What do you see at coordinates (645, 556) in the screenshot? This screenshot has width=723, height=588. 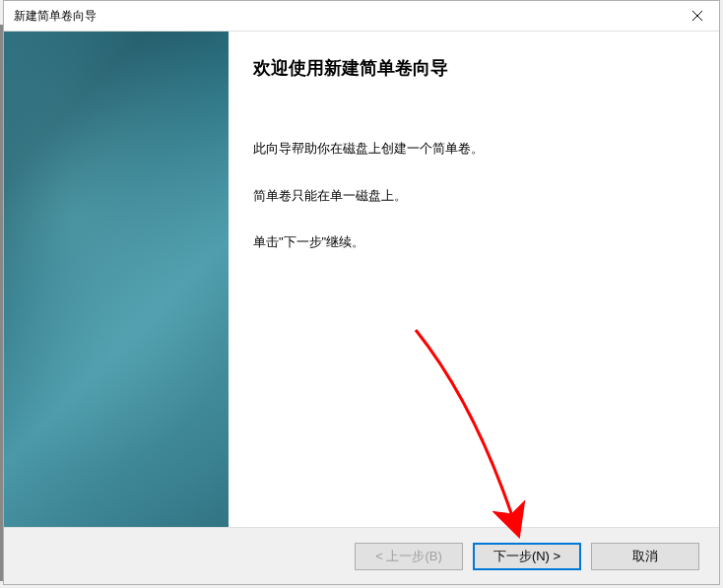 I see `cancel-button: 取消` at bounding box center [645, 556].